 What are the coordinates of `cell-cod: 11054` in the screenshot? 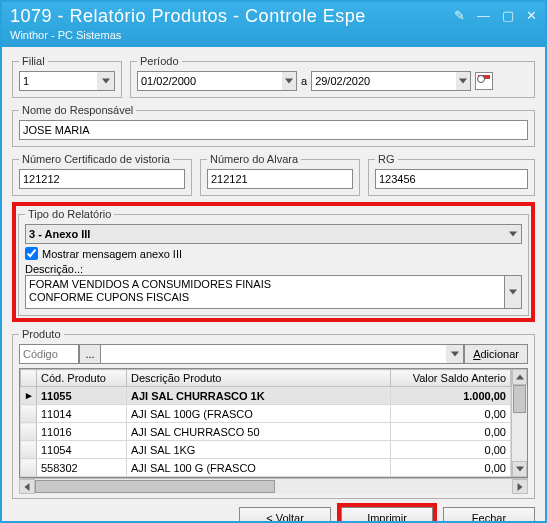 It's located at (82, 450).